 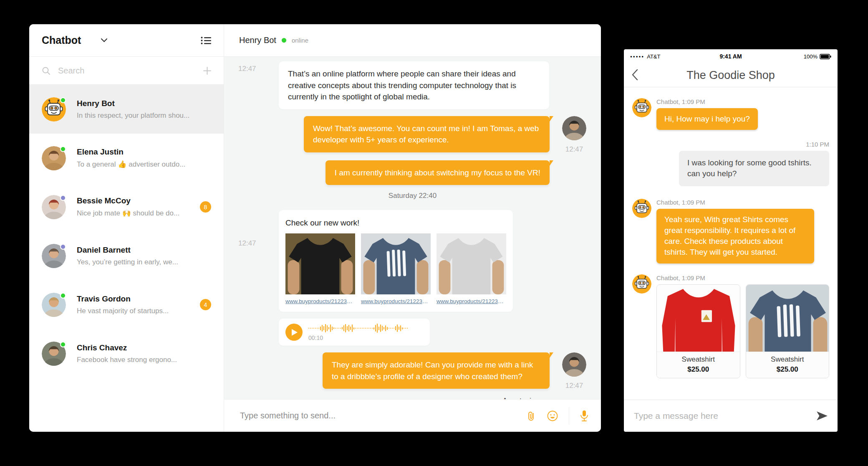 I want to click on audio-message: 00:10, so click(x=354, y=332).